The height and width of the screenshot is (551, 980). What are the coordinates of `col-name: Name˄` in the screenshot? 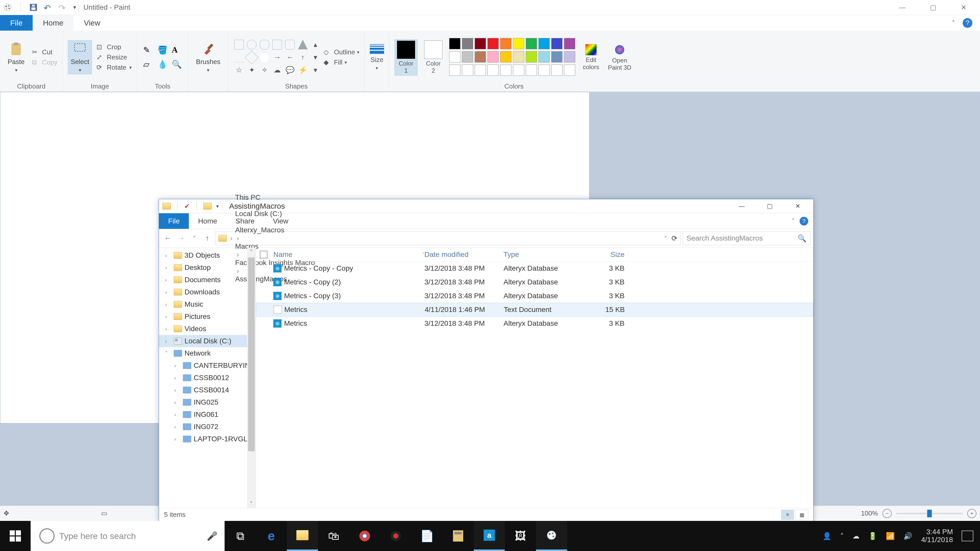 It's located at (348, 255).